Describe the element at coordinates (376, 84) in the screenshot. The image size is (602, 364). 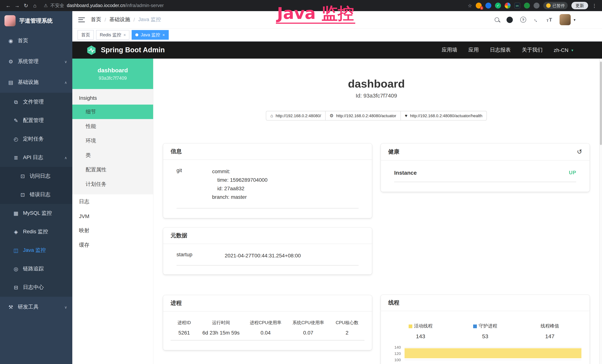
I see `page-title: dashboard` at that location.